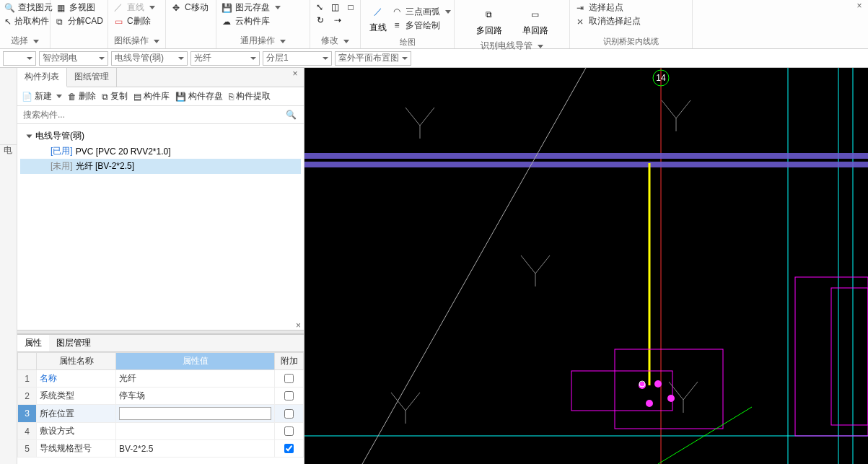 The image size is (868, 464). What do you see at coordinates (297, 58) in the screenshot?
I see `filter-combo-layer: 分层1` at bounding box center [297, 58].